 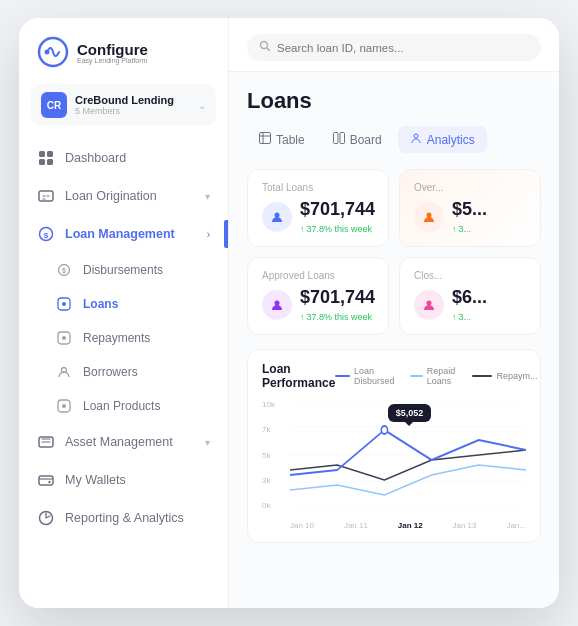 I want to click on sidebar-item-label-loan-products: Loan Products, so click(x=146, y=406).